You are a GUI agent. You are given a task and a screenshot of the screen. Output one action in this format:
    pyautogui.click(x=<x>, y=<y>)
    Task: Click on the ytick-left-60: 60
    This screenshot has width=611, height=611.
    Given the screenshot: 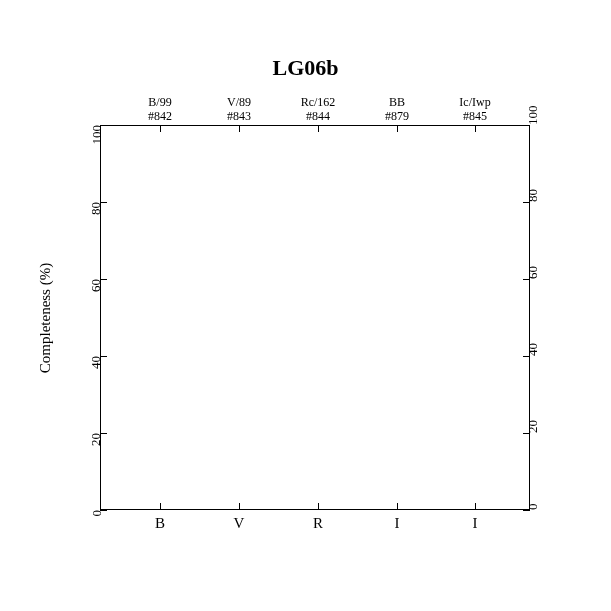 What is the action you would take?
    pyautogui.click(x=96, y=286)
    